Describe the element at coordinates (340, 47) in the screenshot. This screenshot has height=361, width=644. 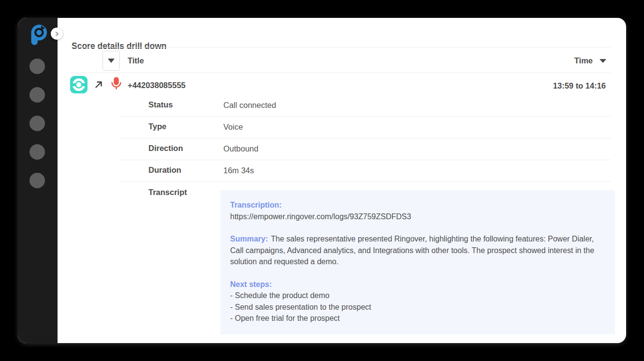
I see `header-divider` at that location.